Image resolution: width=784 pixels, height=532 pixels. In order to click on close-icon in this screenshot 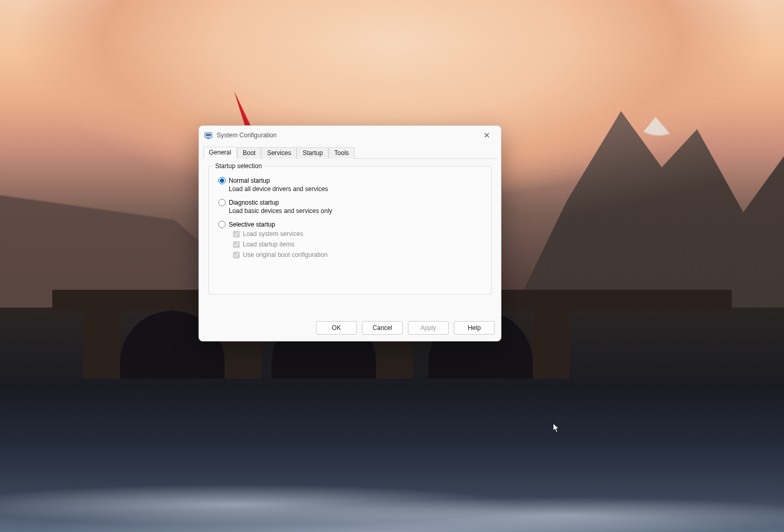, I will do `click(487, 135)`.